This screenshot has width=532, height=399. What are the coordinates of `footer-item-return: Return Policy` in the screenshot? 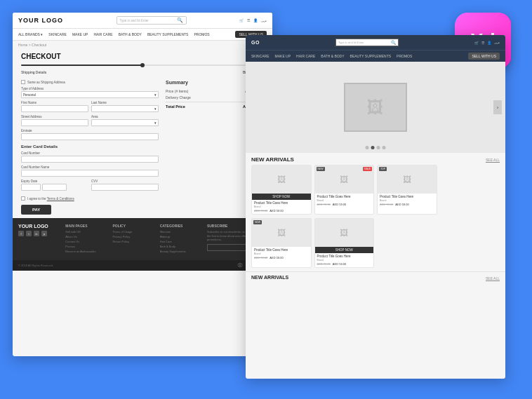 It's located at (133, 241).